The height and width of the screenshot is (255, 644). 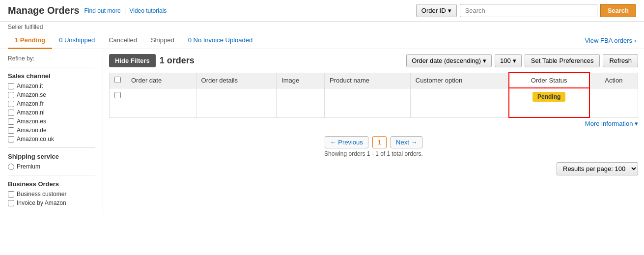 I want to click on set-table-preferences-button: Set Table Preferences, so click(x=562, y=61).